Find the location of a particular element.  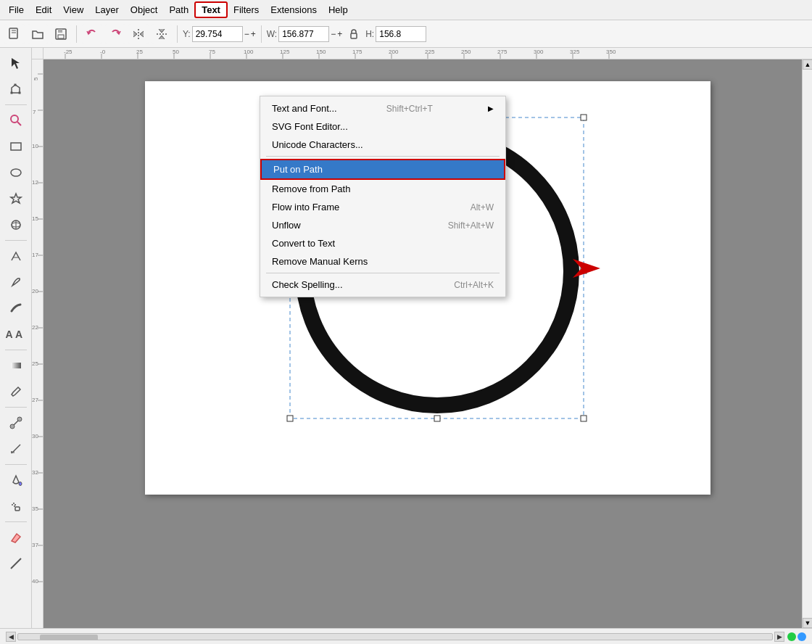

y-input is located at coordinates (218, 34).